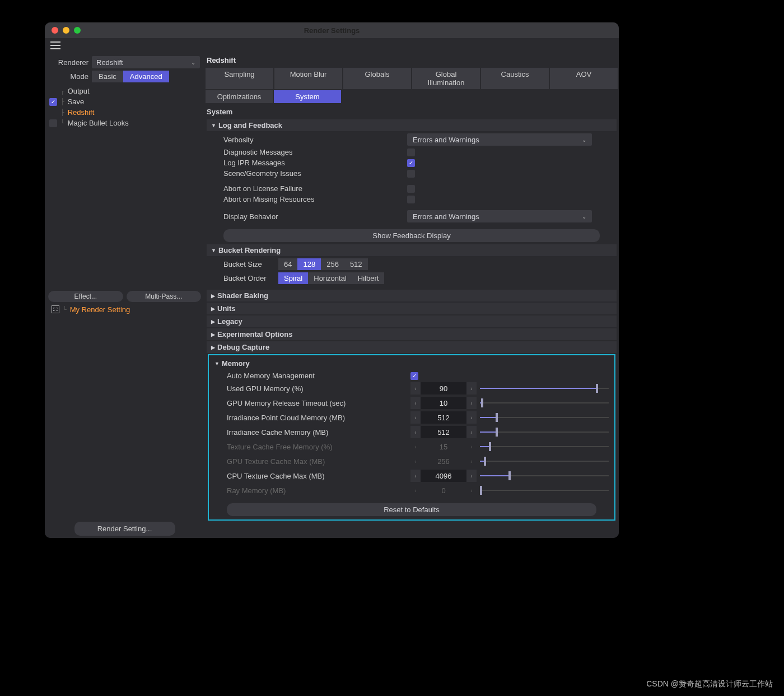 Image resolution: width=784 pixels, height=696 pixels. Describe the element at coordinates (330, 278) in the screenshot. I see `bucket-order-horizontal: Horizontal` at that location.